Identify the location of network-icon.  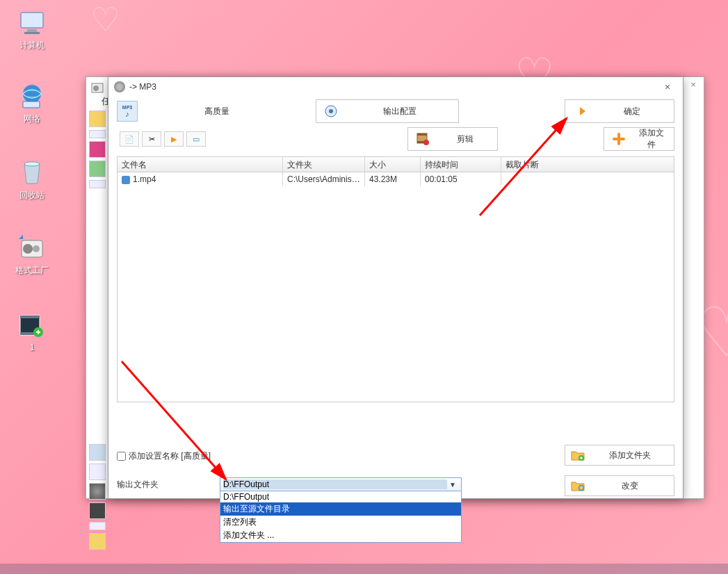
(32, 97).